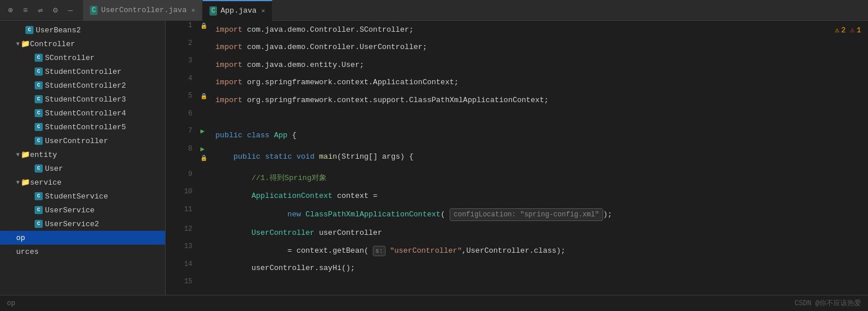 Image resolution: width=868 pixels, height=311 pixels. What do you see at coordinates (11, 303) in the screenshot?
I see `bottom-left-label: op` at bounding box center [11, 303].